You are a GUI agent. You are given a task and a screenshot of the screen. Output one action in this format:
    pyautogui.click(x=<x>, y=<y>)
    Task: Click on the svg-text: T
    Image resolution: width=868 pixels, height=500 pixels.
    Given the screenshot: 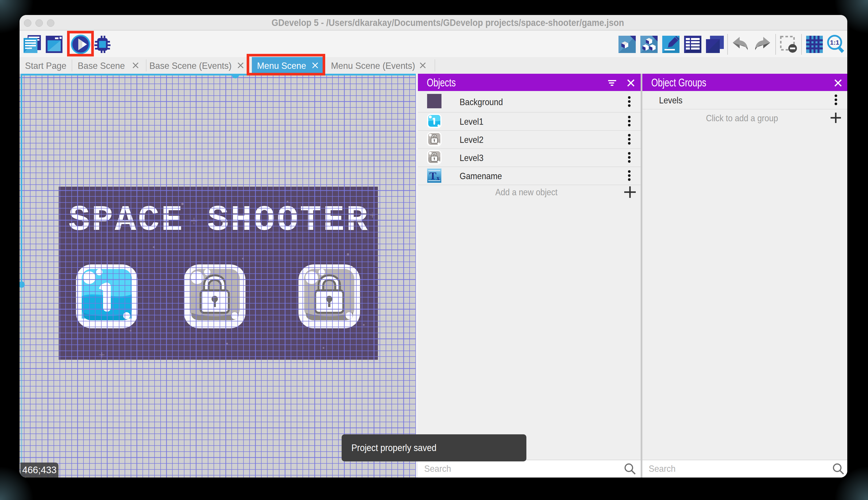 What is the action you would take?
    pyautogui.click(x=433, y=176)
    